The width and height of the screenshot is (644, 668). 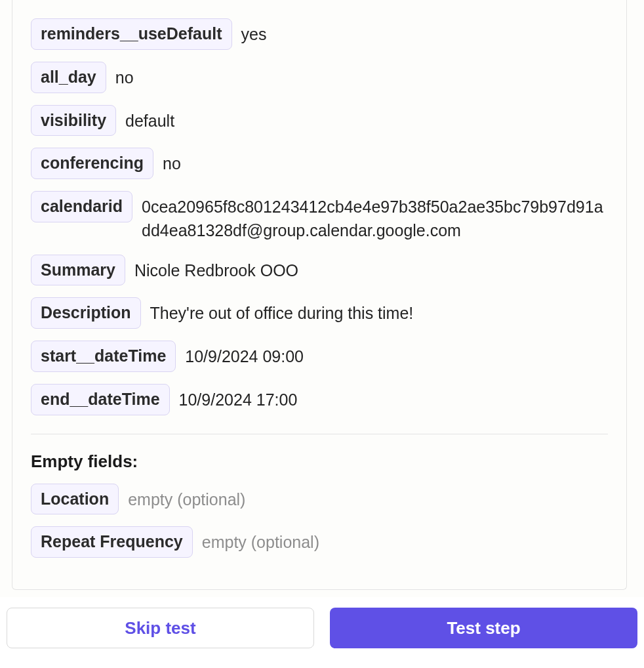 What do you see at coordinates (150, 119) in the screenshot?
I see `field-value: default` at bounding box center [150, 119].